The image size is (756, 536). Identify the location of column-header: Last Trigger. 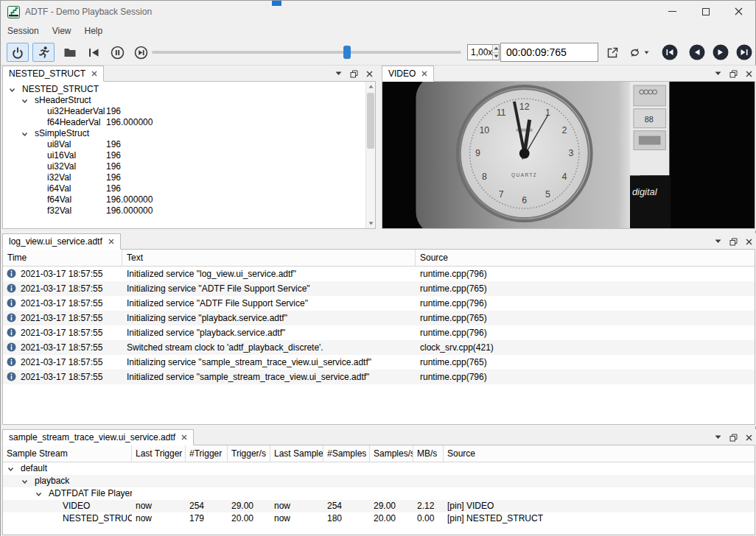
(159, 454).